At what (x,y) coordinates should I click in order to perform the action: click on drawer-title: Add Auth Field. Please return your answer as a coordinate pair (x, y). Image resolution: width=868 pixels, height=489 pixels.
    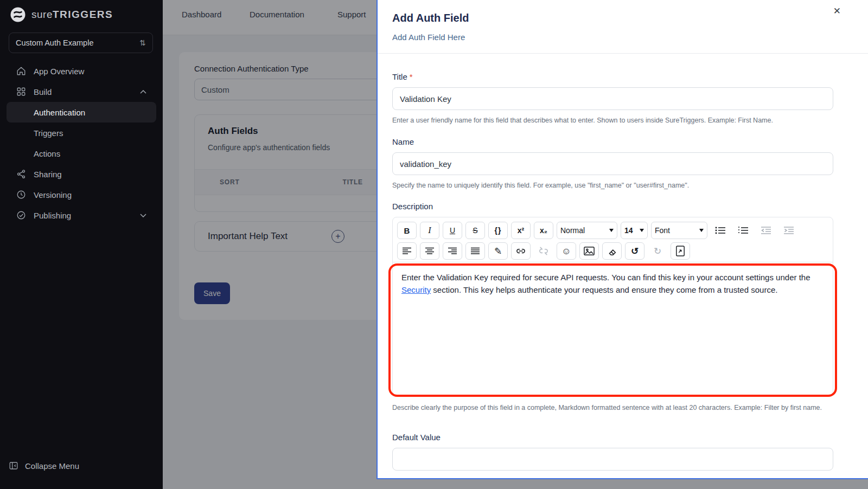
    Looking at the image, I should click on (431, 18).